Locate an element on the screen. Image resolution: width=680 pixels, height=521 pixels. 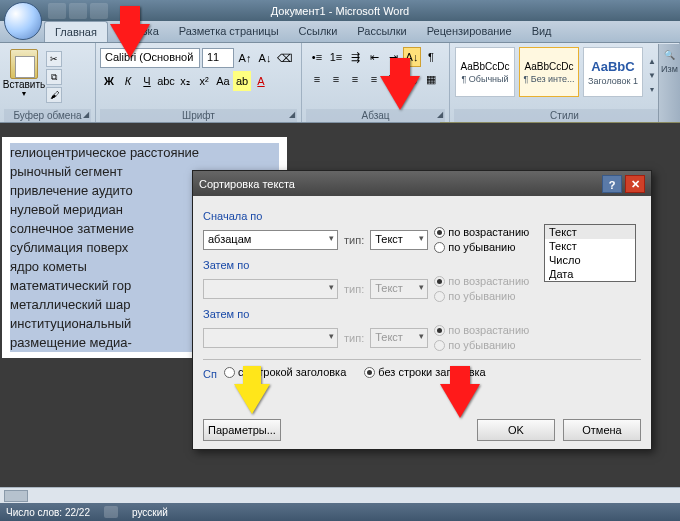
qat-save-icon is located at coordinates (57, 11).